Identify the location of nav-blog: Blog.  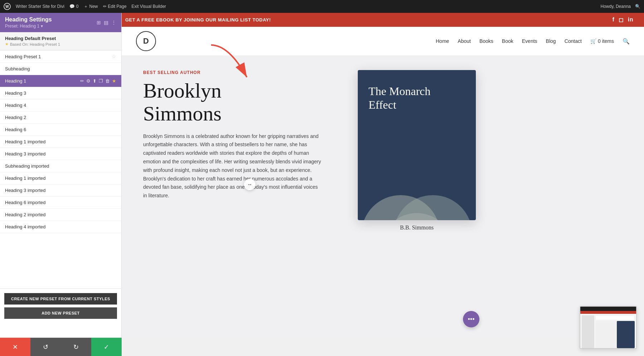
(551, 41).